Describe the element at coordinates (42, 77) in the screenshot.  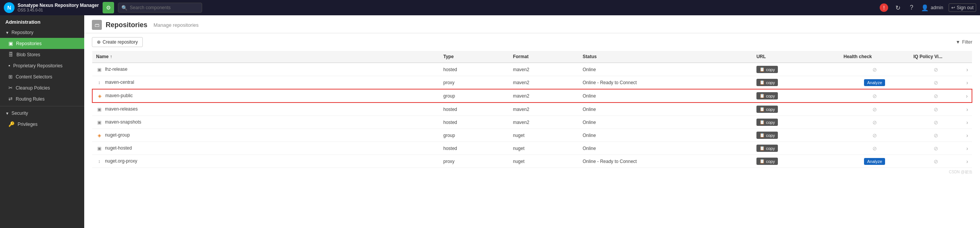
I see `sidebar-item-content-selectors: ⊞ Content Selectors` at that location.